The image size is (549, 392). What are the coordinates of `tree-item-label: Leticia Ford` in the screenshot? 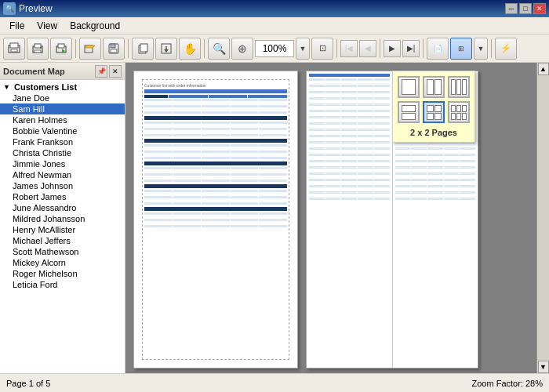 It's located at (35, 285).